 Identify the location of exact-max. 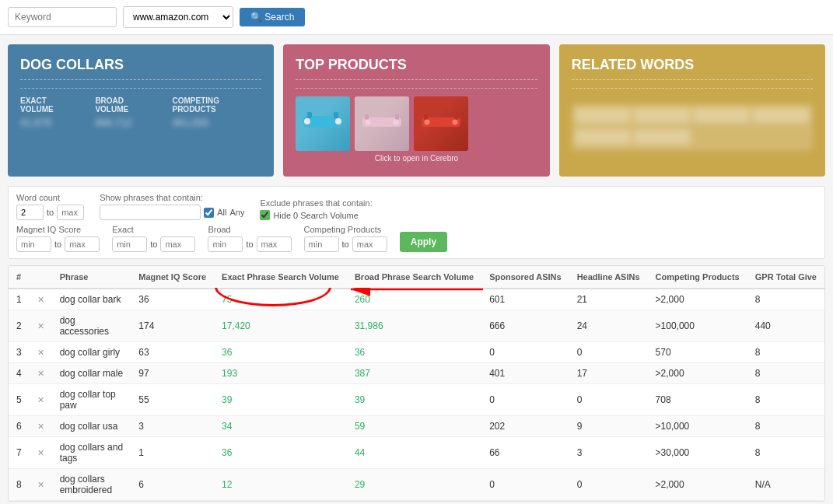
(177, 244).